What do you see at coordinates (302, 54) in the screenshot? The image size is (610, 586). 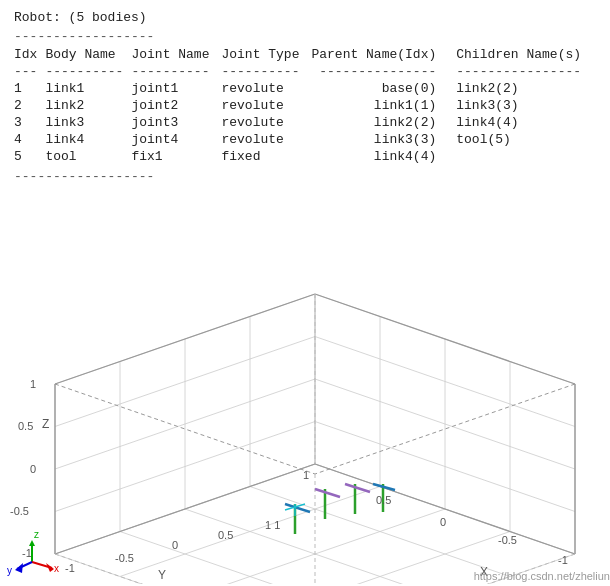 I see `table-header-row: Idx Body Name Joint Name Joint Type Pare…` at bounding box center [302, 54].